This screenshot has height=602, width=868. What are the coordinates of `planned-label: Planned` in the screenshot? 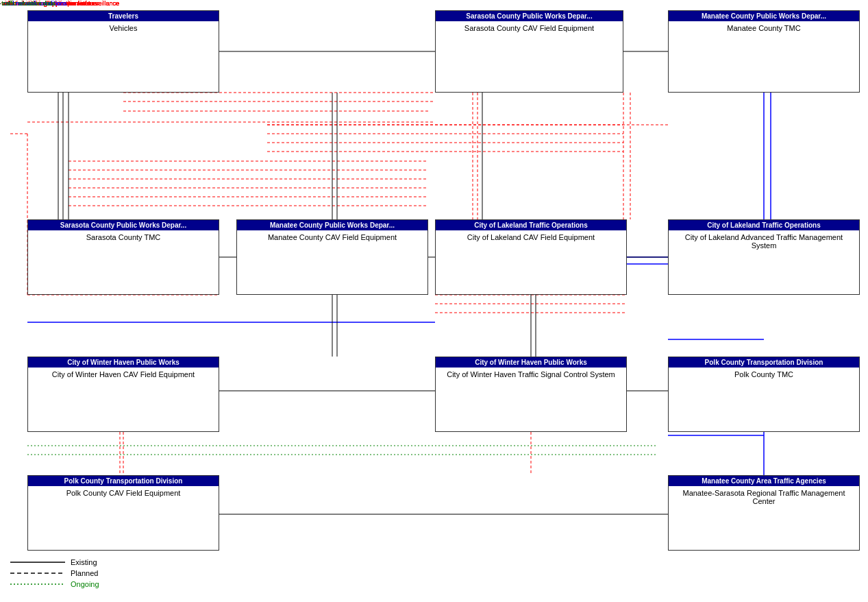 It's located at (84, 573).